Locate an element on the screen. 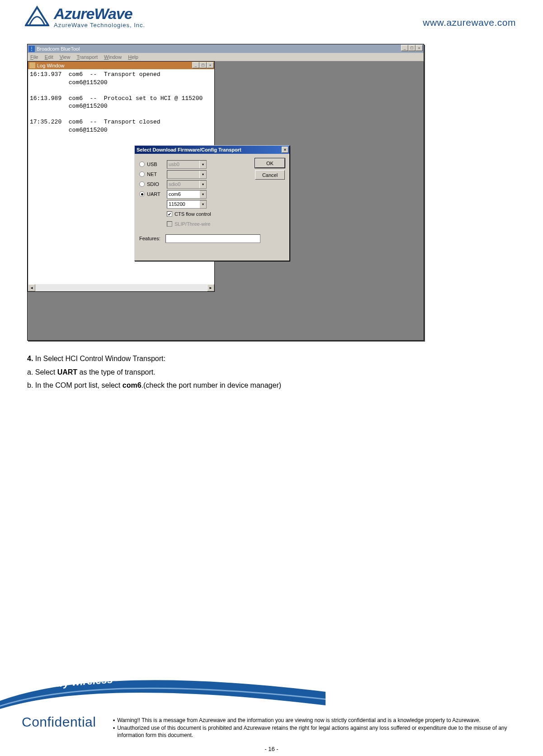 The image size is (543, 756). cancel-button: Cancel is located at coordinates (270, 175).